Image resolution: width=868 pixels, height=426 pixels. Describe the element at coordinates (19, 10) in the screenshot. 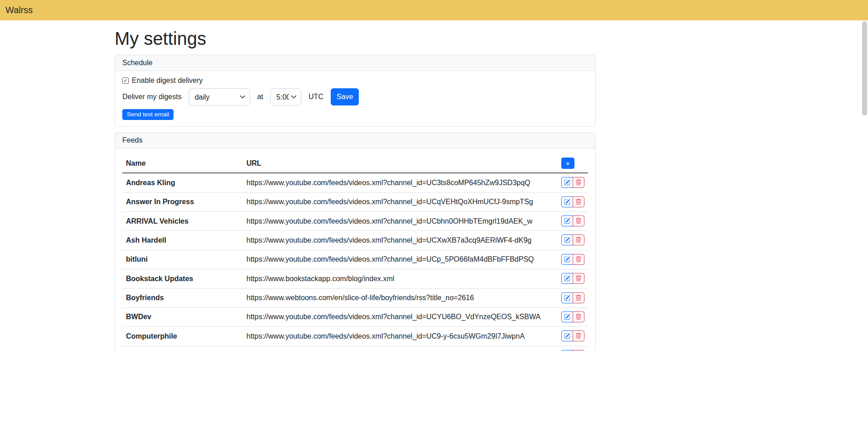

I see `brand-link: Walrss` at that location.